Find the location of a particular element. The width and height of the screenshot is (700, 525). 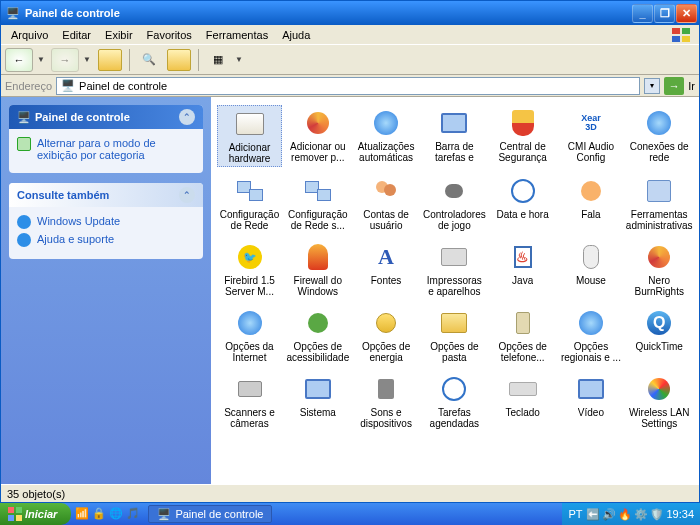

menu-ferramentas: Ferramentas is located at coordinates (237, 35).